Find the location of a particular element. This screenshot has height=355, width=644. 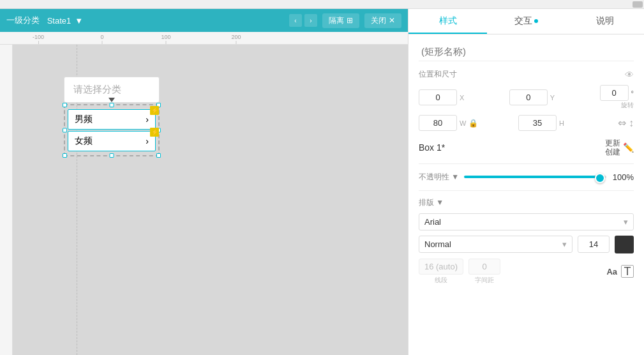

resize-icons: ⇔ ↕ is located at coordinates (625, 123).